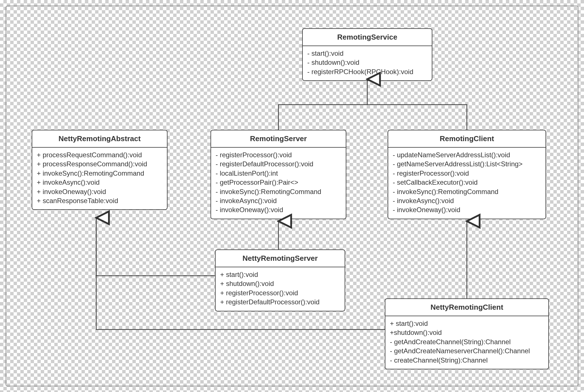 This screenshot has height=392, width=584. What do you see at coordinates (467, 360) in the screenshot?
I see `member: - createChannel(String):Channel` at bounding box center [467, 360].